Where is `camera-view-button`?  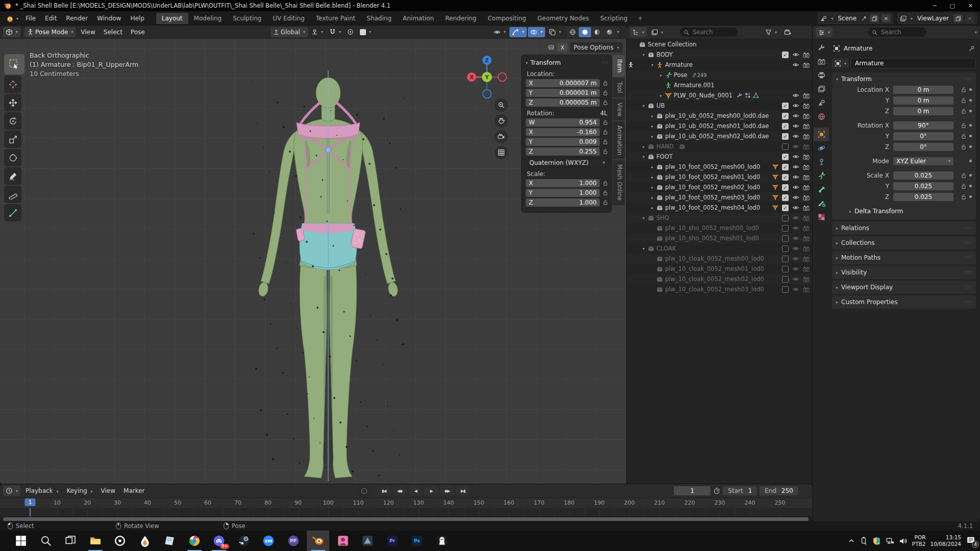
camera-view-button is located at coordinates (501, 137).